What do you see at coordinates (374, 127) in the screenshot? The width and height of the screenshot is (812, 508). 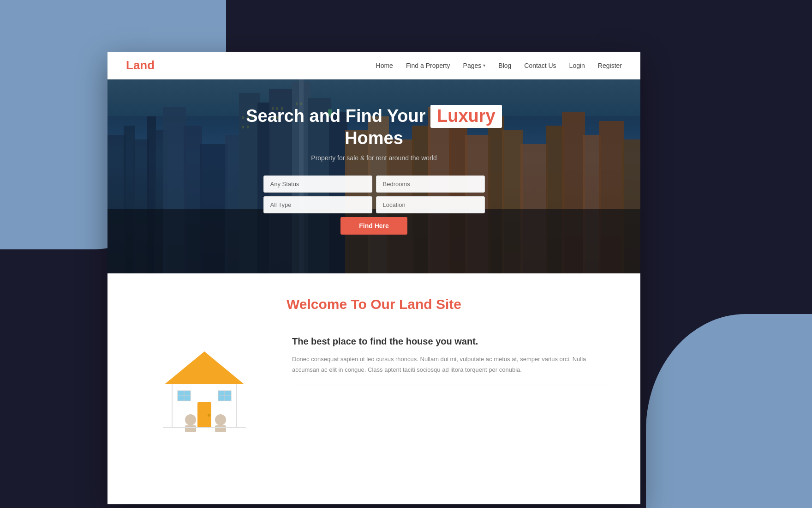 I see `hero-title: Search and Find Your Luxury Homes` at bounding box center [374, 127].